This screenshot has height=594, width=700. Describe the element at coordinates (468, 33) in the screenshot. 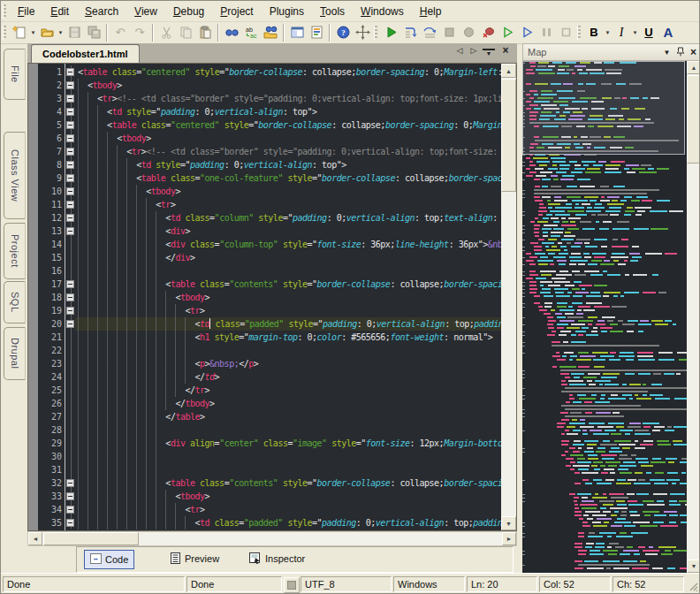

I see `record-macro-button` at that location.